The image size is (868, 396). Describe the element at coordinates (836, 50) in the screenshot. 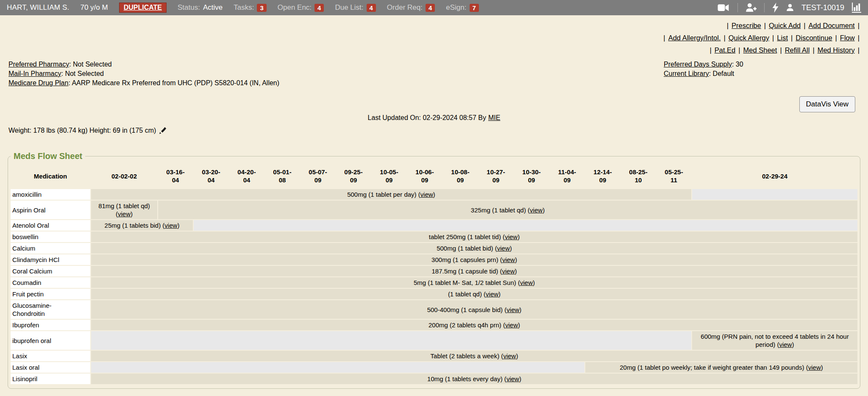

I see `link-med-history: Med History` at that location.